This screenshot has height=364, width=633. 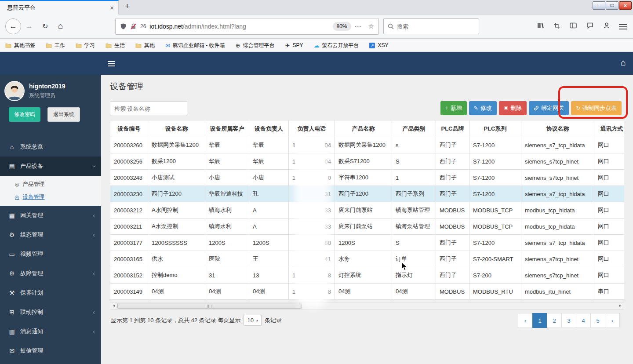 I want to click on screenshot-icon, so click(x=557, y=25).